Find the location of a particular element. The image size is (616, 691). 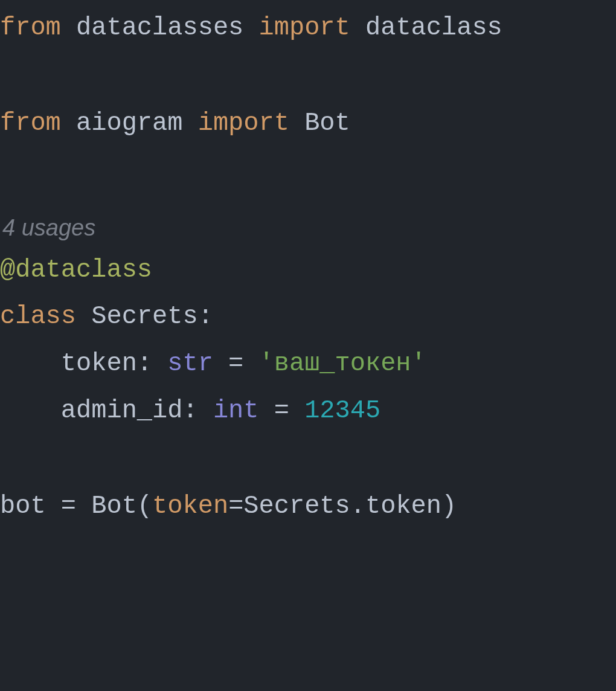

int-literal: 12345 is located at coordinates (342, 411).